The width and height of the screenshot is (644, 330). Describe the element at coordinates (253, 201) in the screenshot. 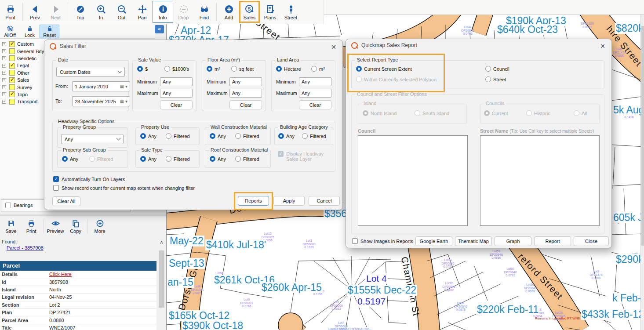

I see `reports-button: Reports` at that location.